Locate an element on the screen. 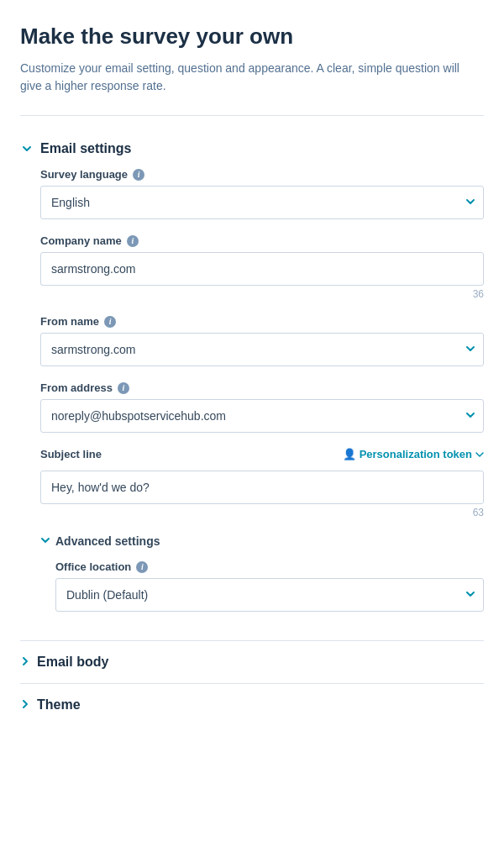  office-location-wrapper: Dublin (Default) is located at coordinates (270, 595).